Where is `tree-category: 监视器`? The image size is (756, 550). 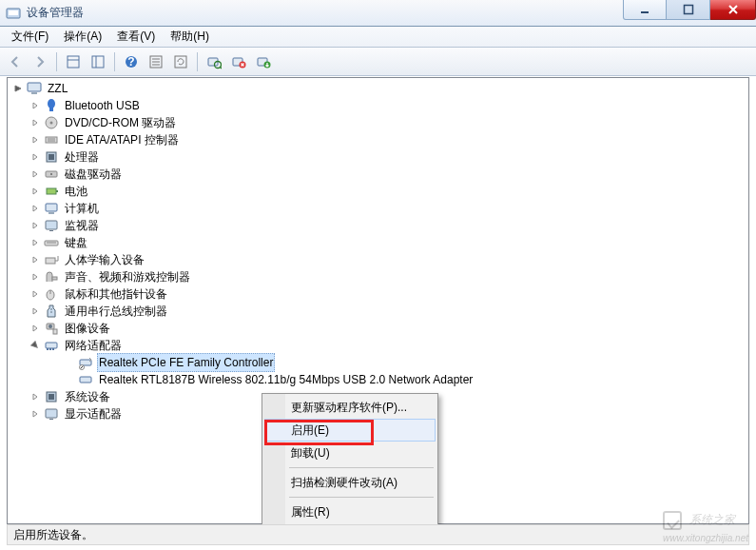
tree-category: 监视器 is located at coordinates (388, 226).